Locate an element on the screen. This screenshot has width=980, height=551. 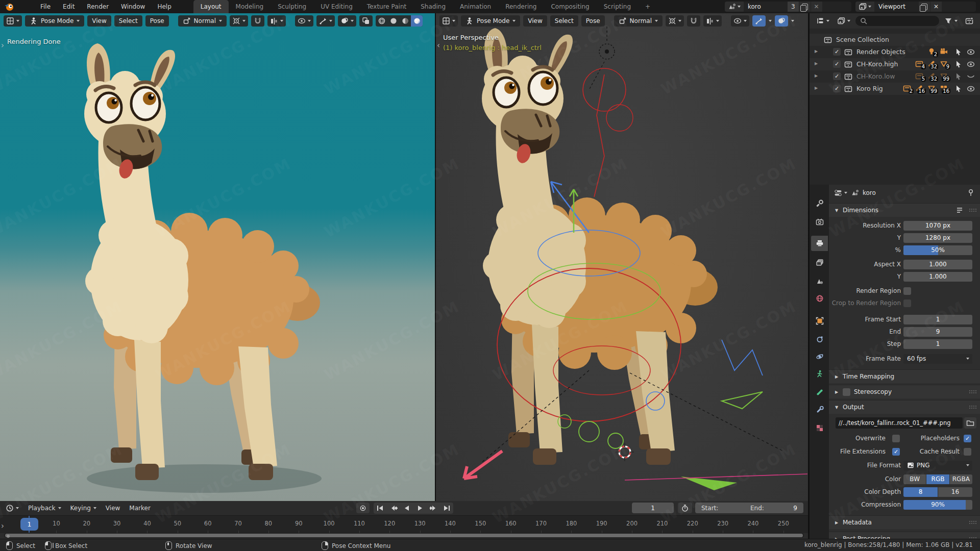
shading-wireframe-button is located at coordinates (382, 21).